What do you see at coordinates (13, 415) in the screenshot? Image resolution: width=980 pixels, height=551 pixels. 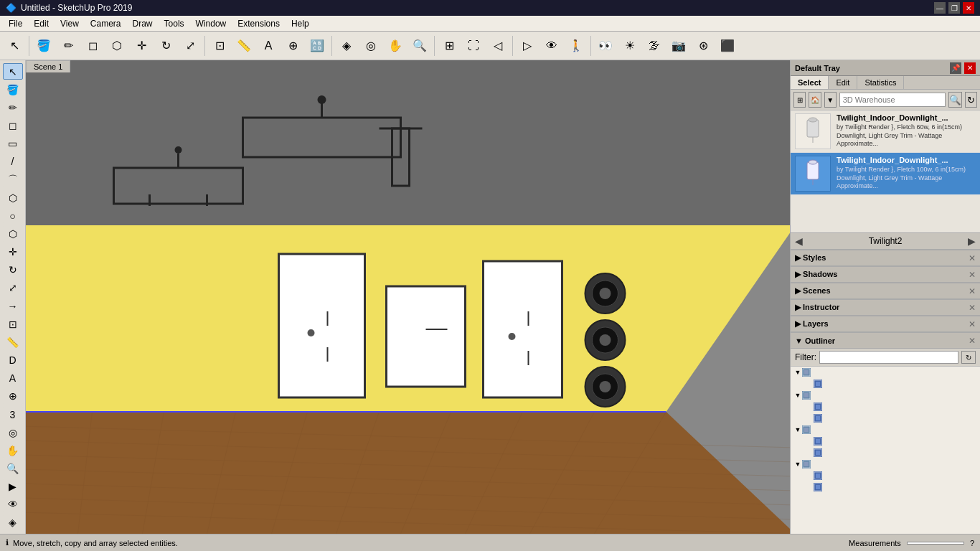 I see `left-btn-3d-text: 3` at bounding box center [13, 415].